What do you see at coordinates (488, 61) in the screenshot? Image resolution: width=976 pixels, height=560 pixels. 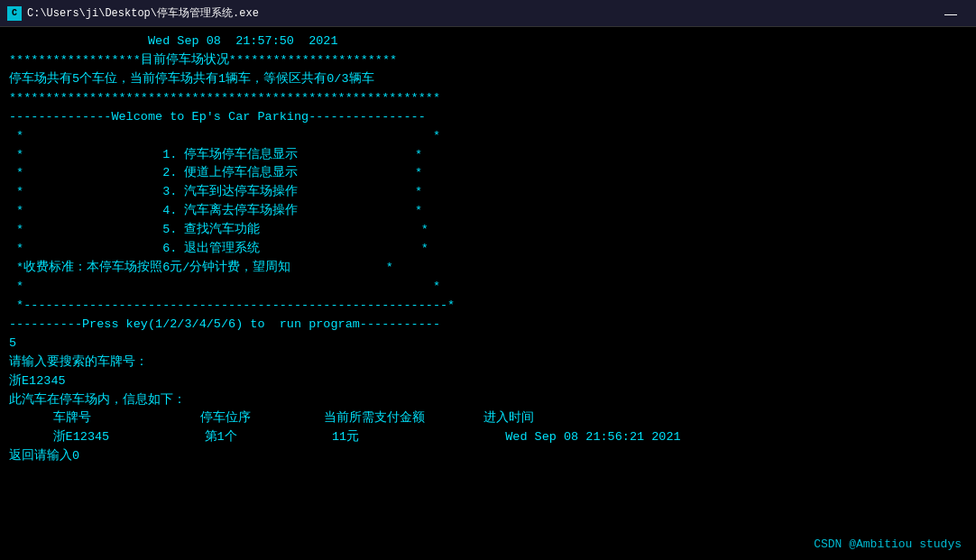 I see `terminal-line: ******************目前停车场状况***************…` at bounding box center [488, 61].